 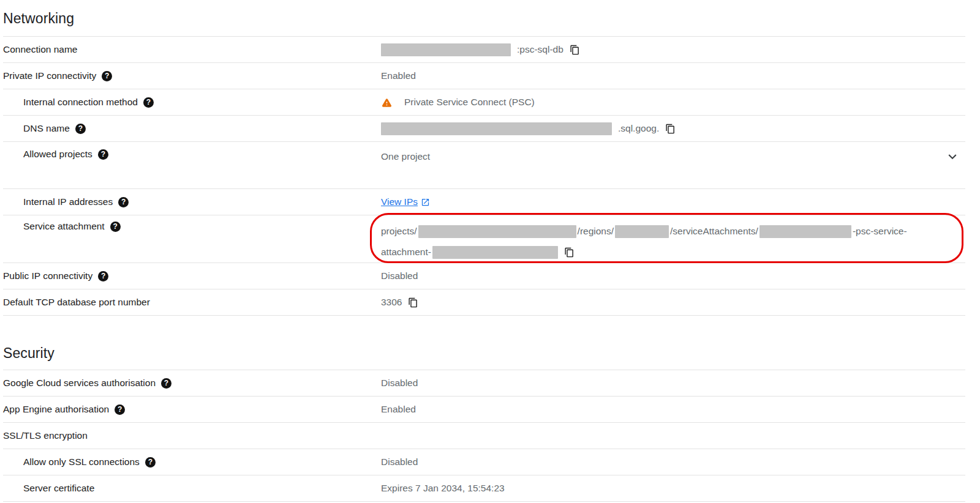 What do you see at coordinates (399, 231) in the screenshot?
I see `sa-path-part1: projects/` at bounding box center [399, 231].